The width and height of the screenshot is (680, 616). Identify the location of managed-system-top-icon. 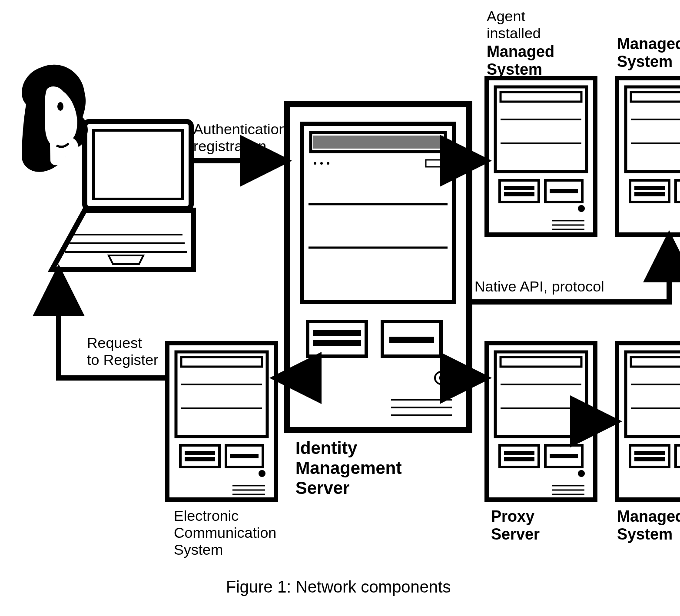
(648, 156).